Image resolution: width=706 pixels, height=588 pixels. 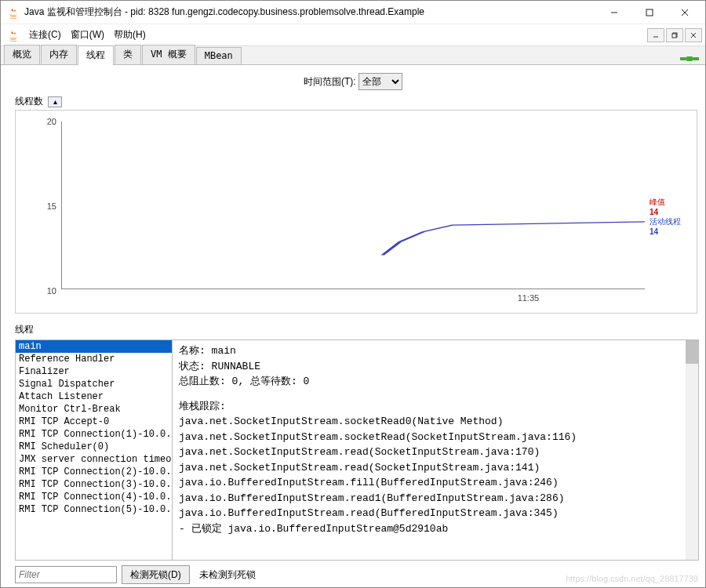 What do you see at coordinates (45, 34) in the screenshot?
I see `menu-connect: 连接(C)` at bounding box center [45, 34].